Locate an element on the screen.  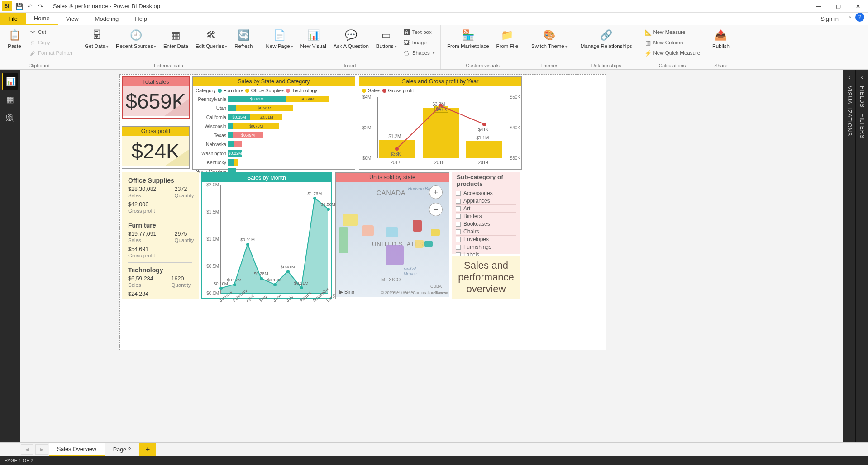
map-units-sold: Units sold by state CANADA Hudson Bay UN… is located at coordinates (392, 236).